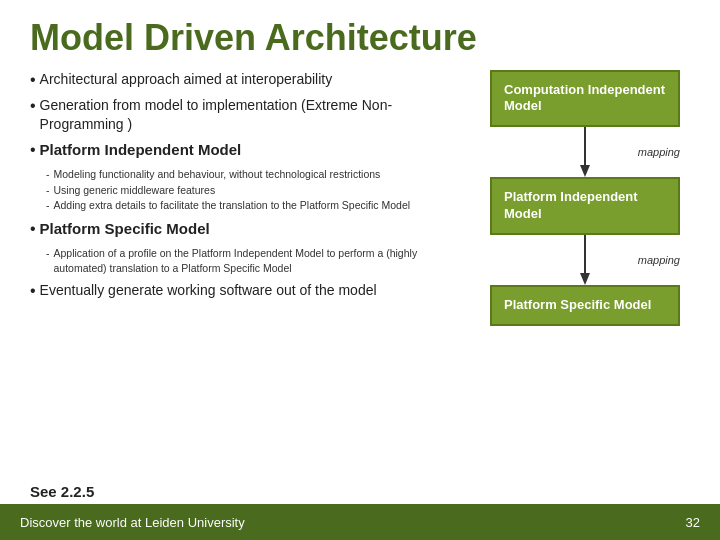  What do you see at coordinates (125, 229) in the screenshot?
I see `bullet-4-text: Platform Specific Model` at bounding box center [125, 229].